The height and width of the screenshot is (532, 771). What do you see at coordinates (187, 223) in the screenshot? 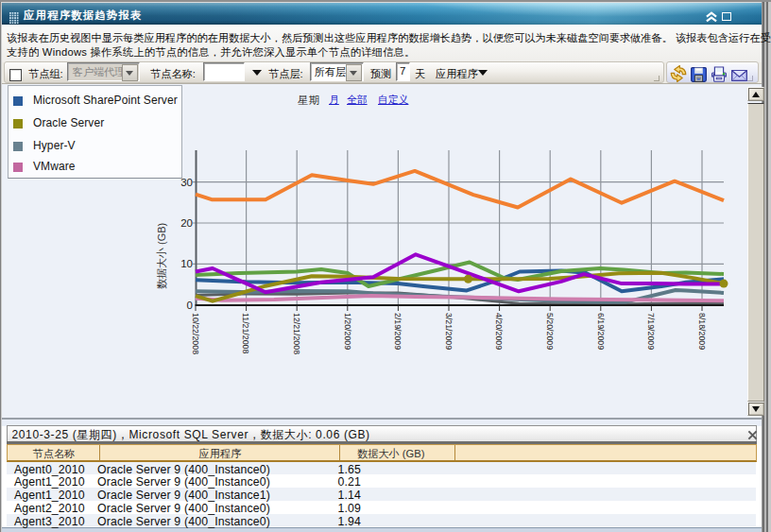
I see `svg-text: 20` at bounding box center [187, 223].